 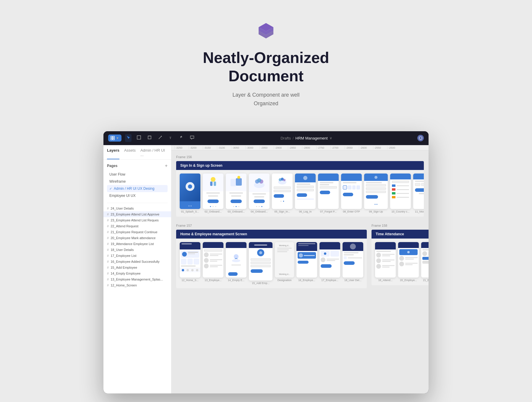 What do you see at coordinates (350, 183) in the screenshot?
I see `otp-title` at bounding box center [350, 183].